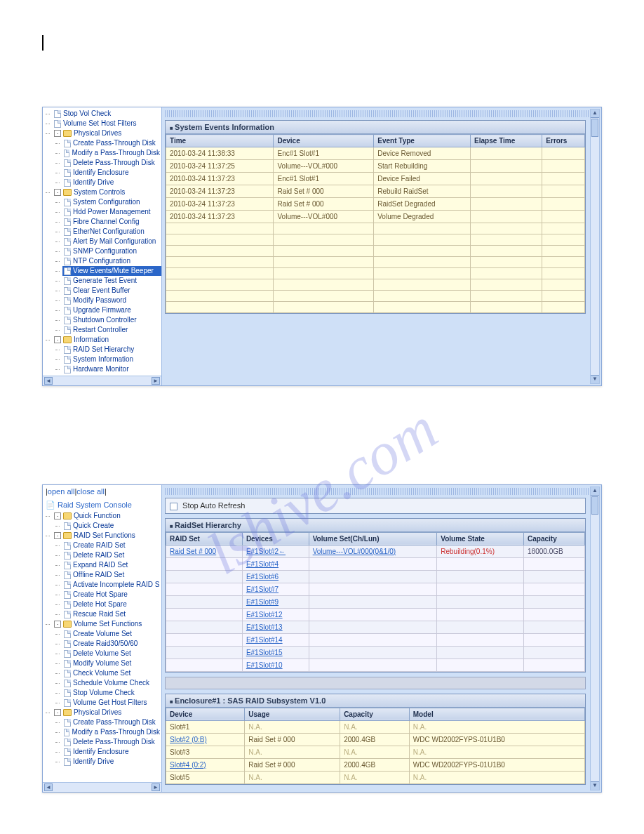 This screenshot has height=834, width=644. I want to click on nav-tree: Stop Vol CheckVolume Set Host Filters-Ph…, so click(102, 241).